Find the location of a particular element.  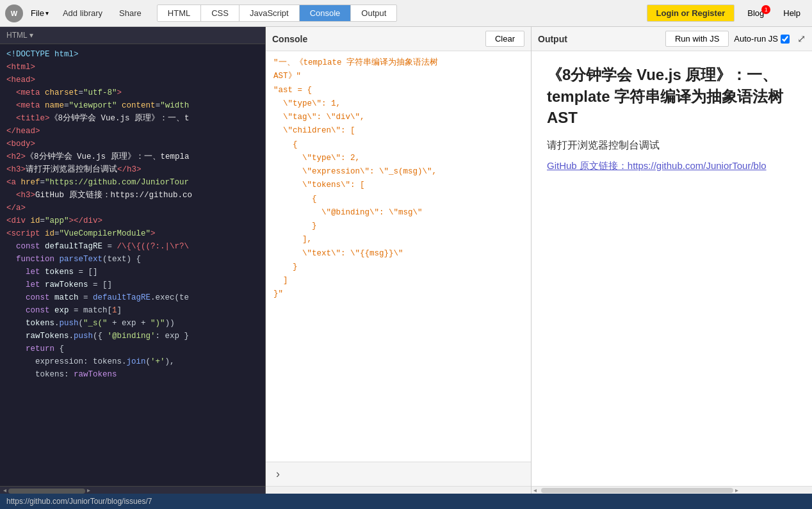

console-line: \"expression\": \"_s(msg)\", is located at coordinates (398, 172).